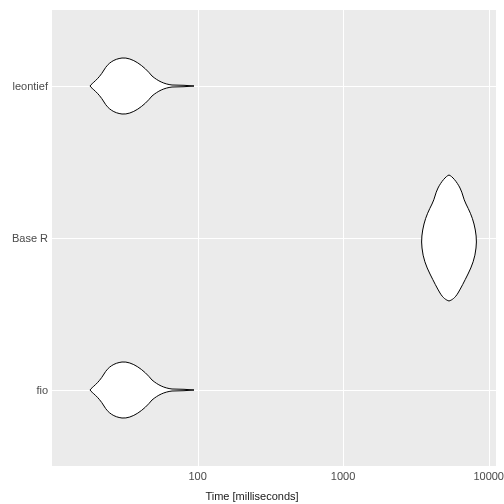 The image size is (504, 504). I want to click on x-tick-10000: 10000, so click(488, 476).